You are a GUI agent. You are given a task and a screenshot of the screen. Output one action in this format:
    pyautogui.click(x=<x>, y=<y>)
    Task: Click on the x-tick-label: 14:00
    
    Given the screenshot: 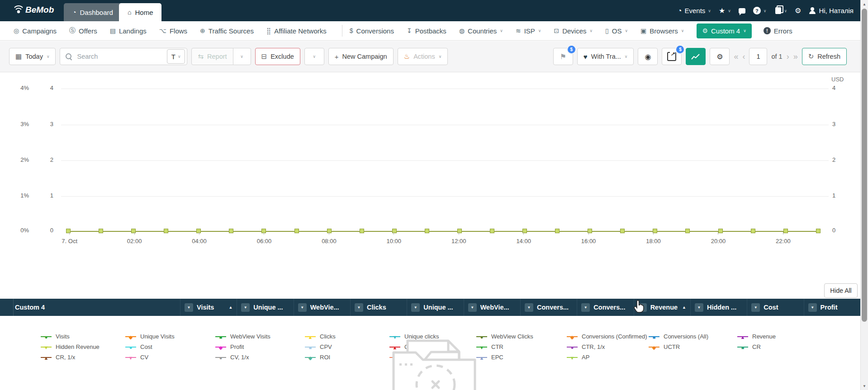 What is the action you would take?
    pyautogui.click(x=524, y=238)
    